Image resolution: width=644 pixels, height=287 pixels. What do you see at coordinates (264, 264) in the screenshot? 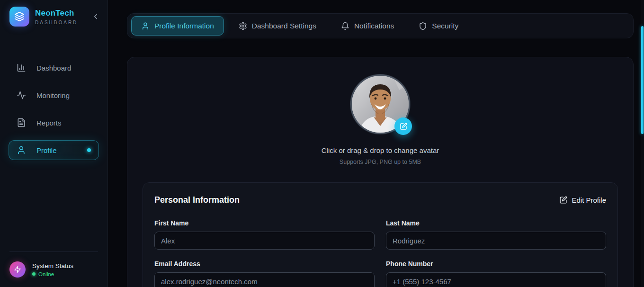
I see `email-label: Email Address` at bounding box center [264, 264].